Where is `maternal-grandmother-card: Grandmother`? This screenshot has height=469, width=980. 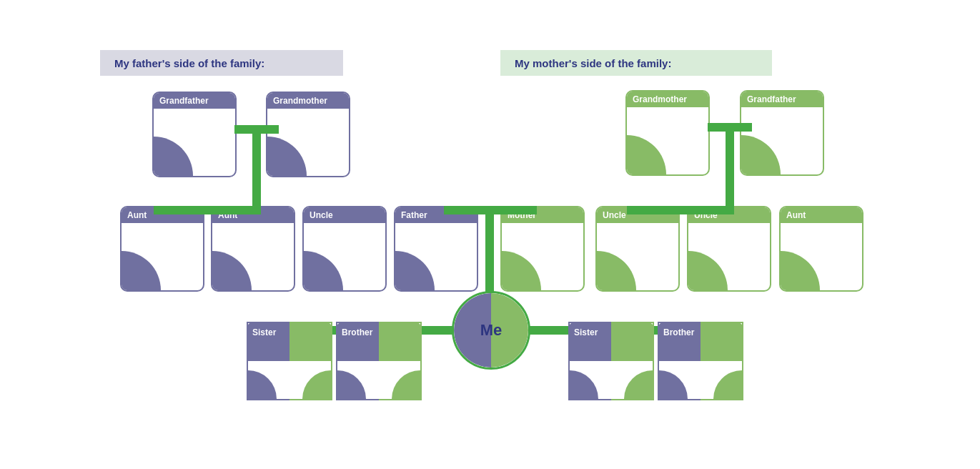 maternal-grandmother-card: Grandmother is located at coordinates (668, 133).